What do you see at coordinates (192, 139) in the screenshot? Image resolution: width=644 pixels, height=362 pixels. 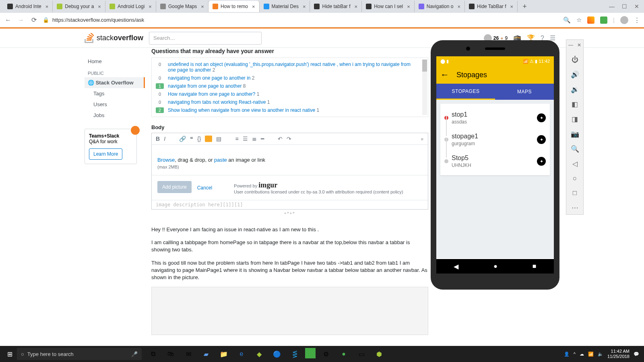 I see `quote-icon: ❝` at bounding box center [192, 139].